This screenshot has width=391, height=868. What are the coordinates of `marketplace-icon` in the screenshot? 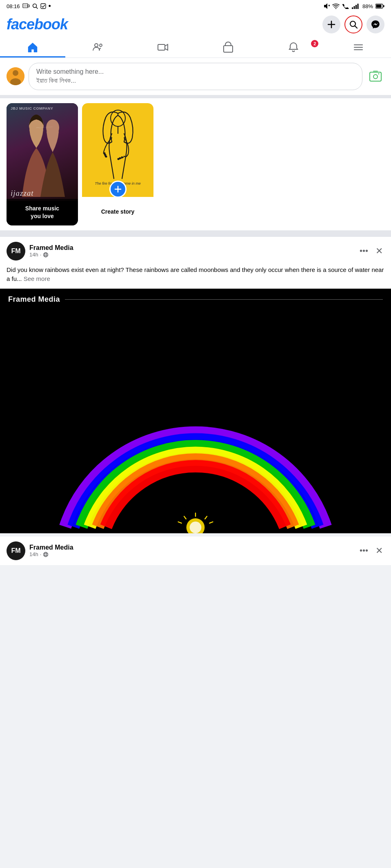 It's located at (228, 47).